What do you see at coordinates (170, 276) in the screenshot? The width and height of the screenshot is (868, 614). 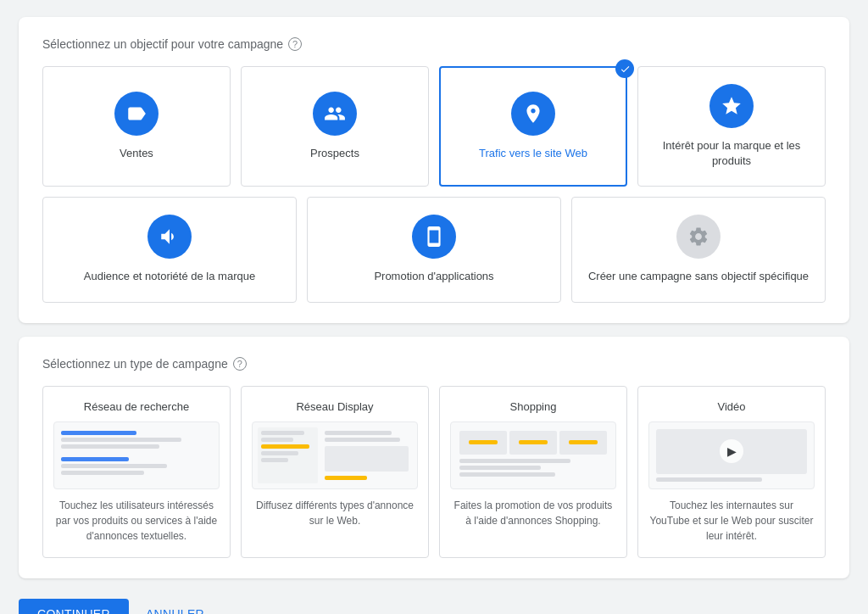 I see `audience-label: Audience et notoriété de la marque` at bounding box center [170, 276].